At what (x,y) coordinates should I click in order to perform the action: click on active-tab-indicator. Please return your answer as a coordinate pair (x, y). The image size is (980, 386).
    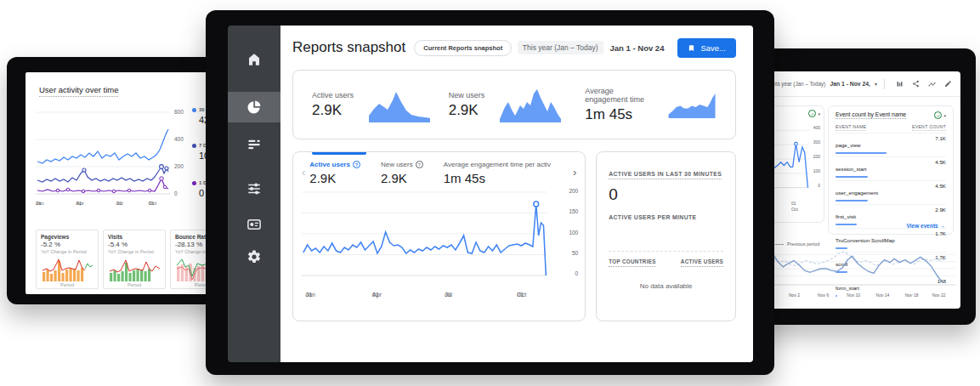
    Looking at the image, I should click on (339, 153).